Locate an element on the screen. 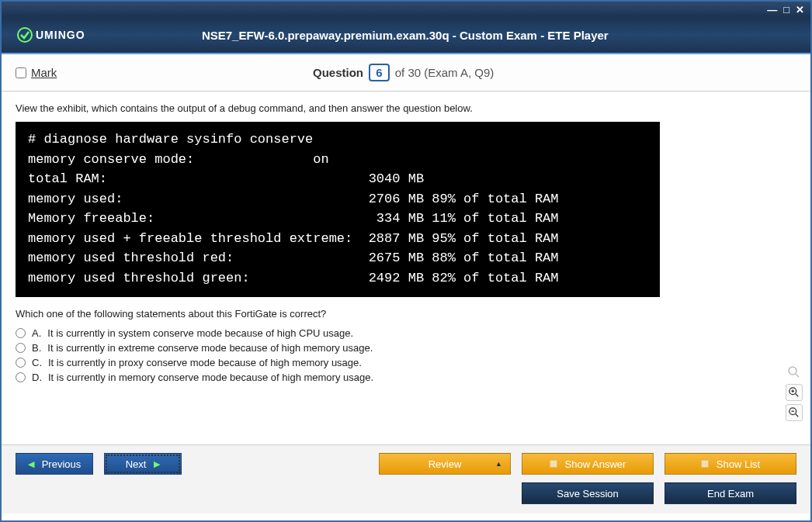 This screenshot has width=812, height=522. option-text: It is currently in extreme conserve mode… is located at coordinates (210, 347).